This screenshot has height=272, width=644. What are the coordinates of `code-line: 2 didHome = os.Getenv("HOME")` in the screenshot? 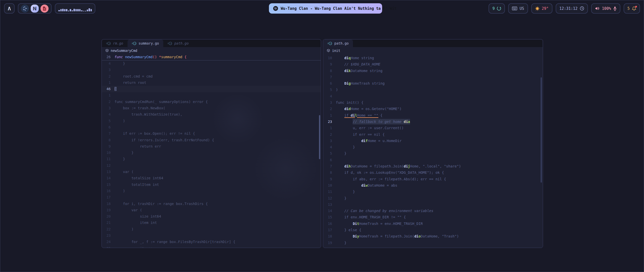 It's located at (433, 109).